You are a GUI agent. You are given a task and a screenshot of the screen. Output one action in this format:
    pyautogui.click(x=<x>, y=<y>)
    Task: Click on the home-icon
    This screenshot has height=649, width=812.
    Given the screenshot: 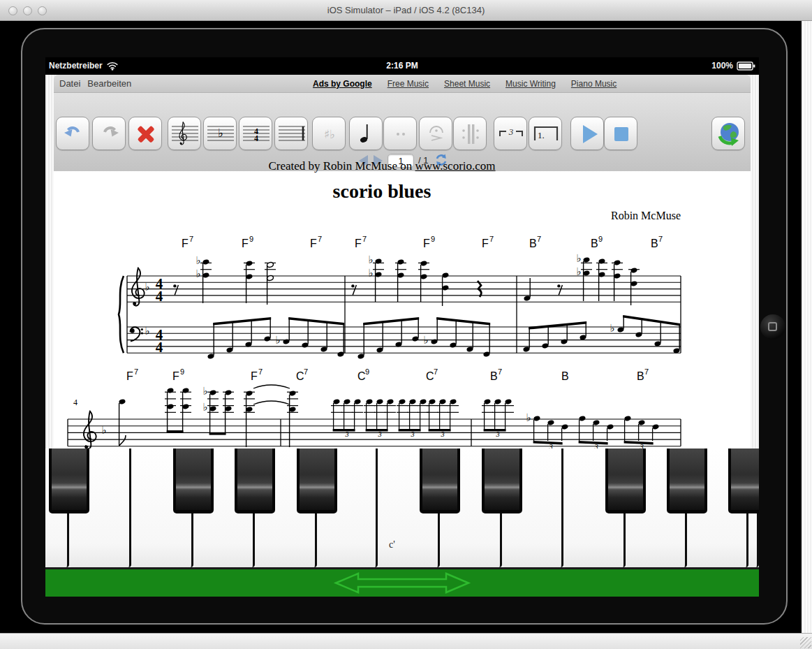 What is the action you would take?
    pyautogui.click(x=772, y=327)
    